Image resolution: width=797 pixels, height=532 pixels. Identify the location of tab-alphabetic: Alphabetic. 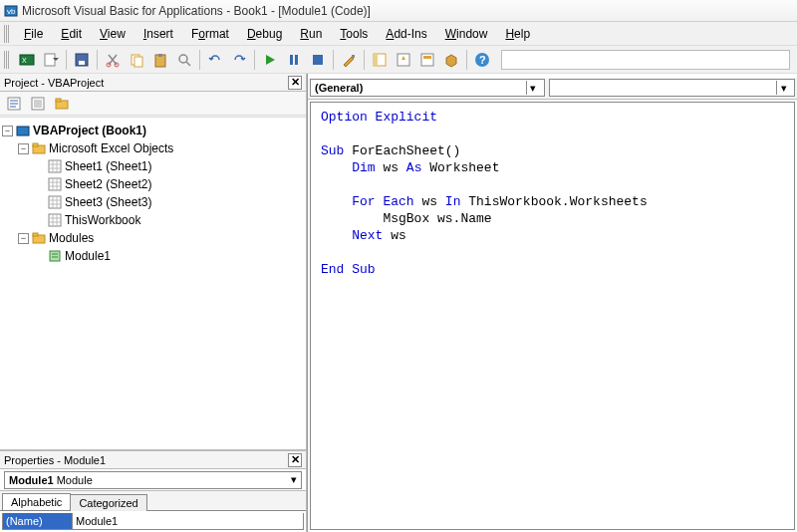
(36, 502).